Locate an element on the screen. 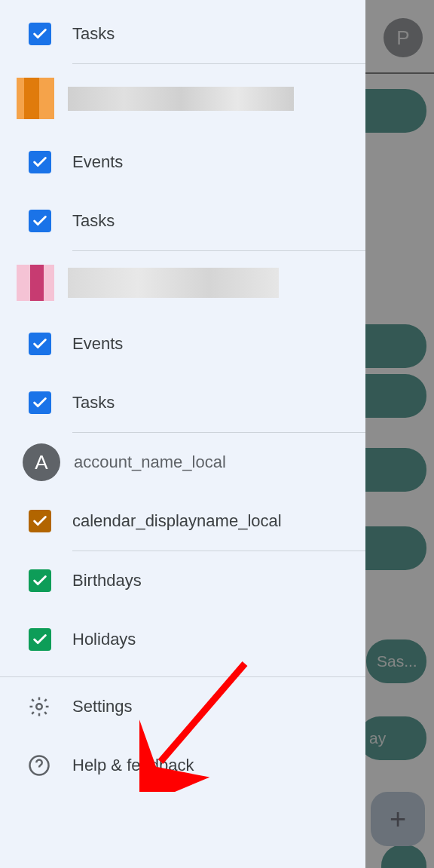 This screenshot has width=434, height=868. toggle-label: calendar_displayname_local is located at coordinates (177, 521).